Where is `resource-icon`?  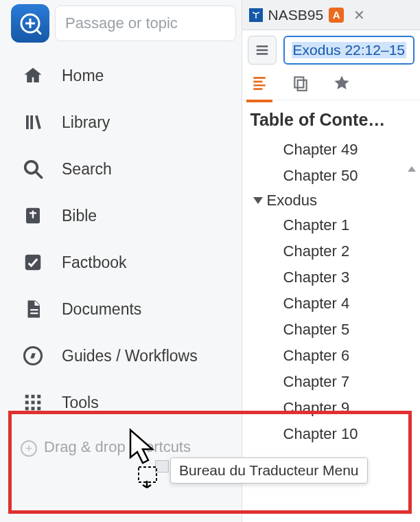 resource-icon is located at coordinates (256, 15).